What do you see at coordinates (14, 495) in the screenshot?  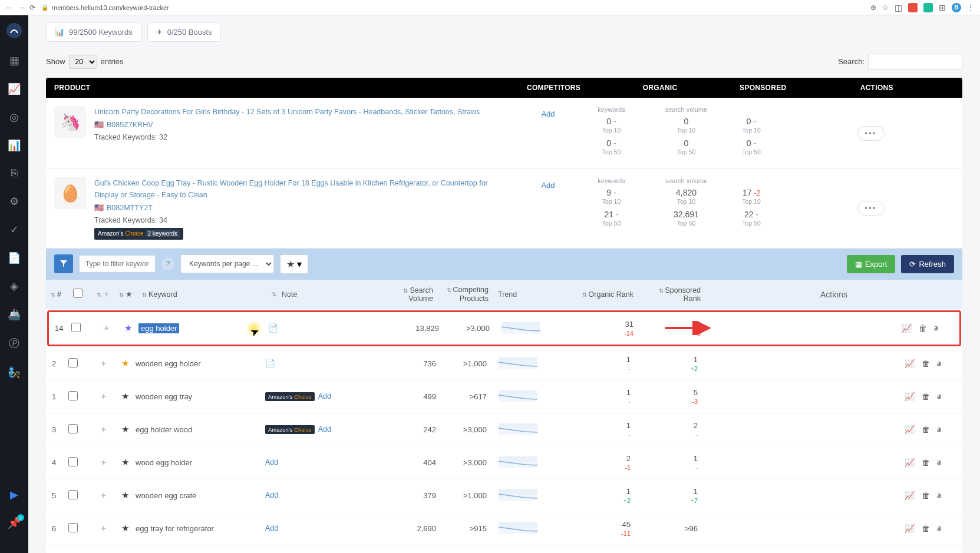 I see `sidebar-play: ▶` at bounding box center [14, 495].